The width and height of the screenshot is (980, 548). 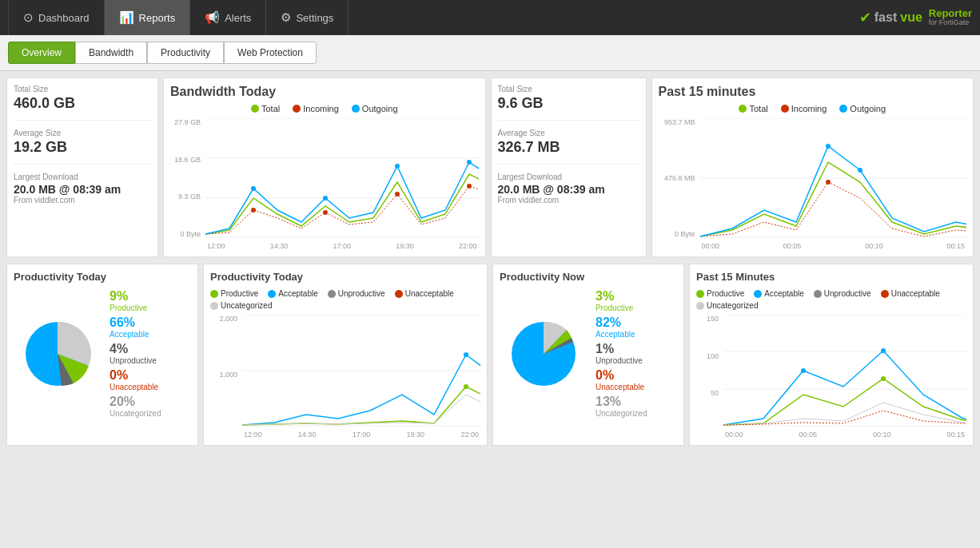 I want to click on p15-legend-unacceptable-label: Unacceptable, so click(x=916, y=294).